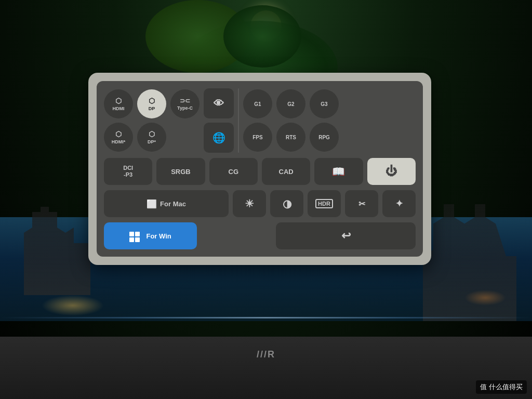 The image size is (532, 399). Describe the element at coordinates (152, 204) in the screenshot. I see `mac-icon: ⬜` at that location.